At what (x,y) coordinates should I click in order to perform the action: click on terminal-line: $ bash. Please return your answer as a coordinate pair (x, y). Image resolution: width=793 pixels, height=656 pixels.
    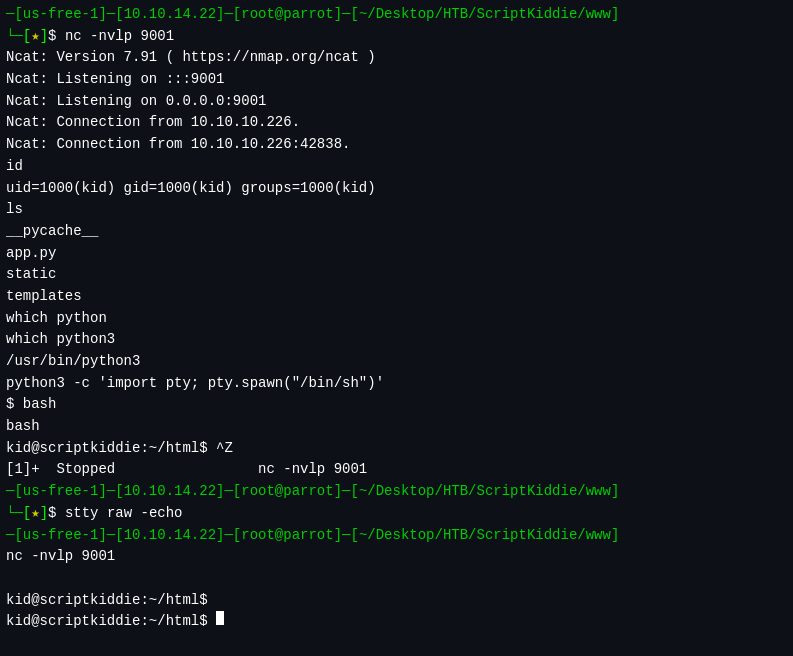
    Looking at the image, I should click on (396, 405).